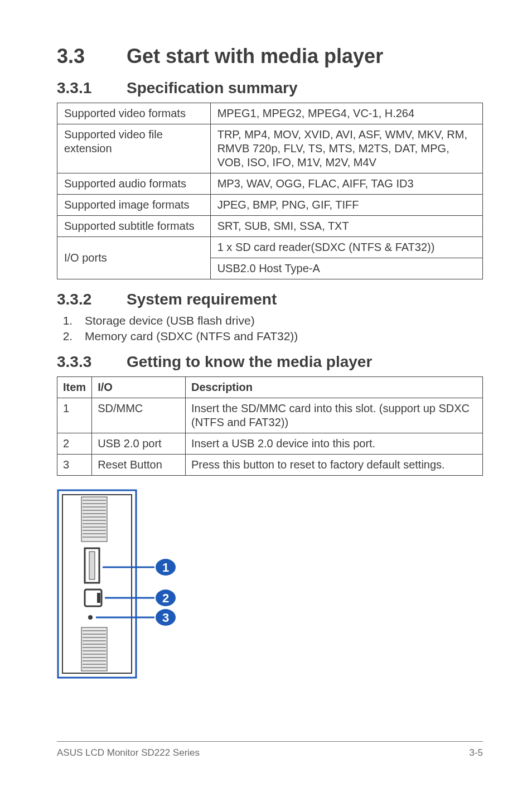  I want to click on table-row: 2 USB 2.0 port Insert a USB 2.0 device i…, so click(270, 444).